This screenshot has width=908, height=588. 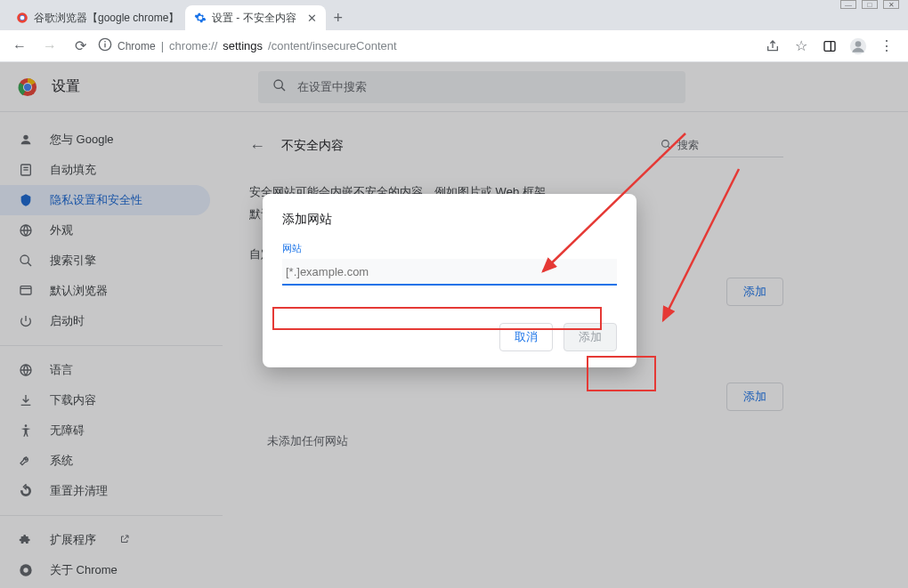 I want to click on address-bar: Chrome | chrome://settings/content/insec…, so click(x=428, y=46).